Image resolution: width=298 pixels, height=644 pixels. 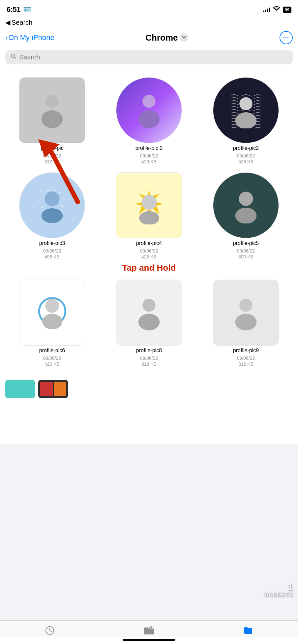 I want to click on thumb-simple, so click(x=149, y=313).